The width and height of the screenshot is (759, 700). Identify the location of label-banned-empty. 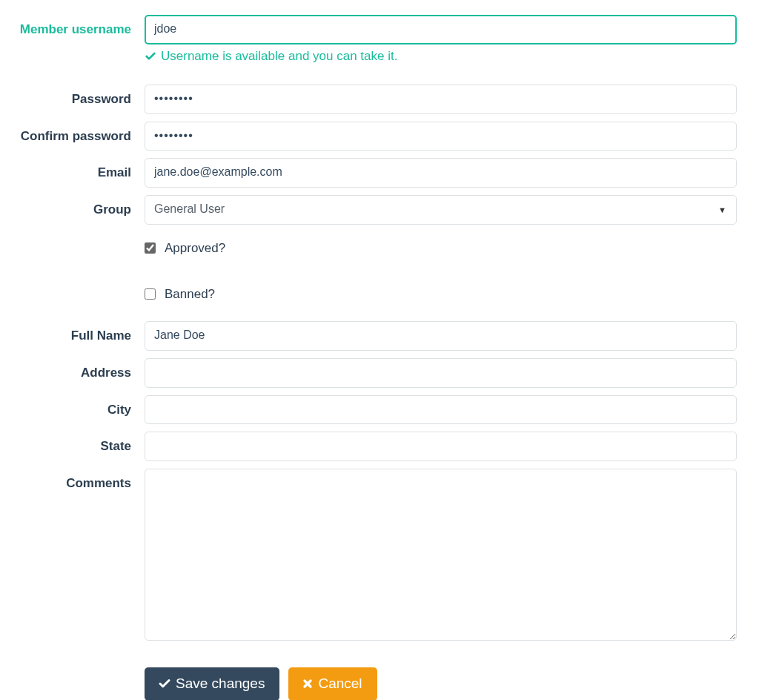
(73, 264).